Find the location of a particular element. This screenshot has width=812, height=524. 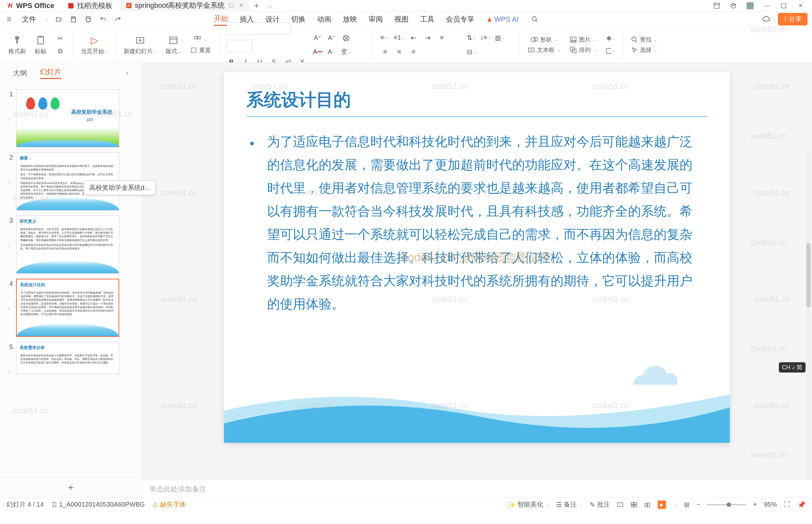

tab-review: 审阅 is located at coordinates (376, 19).